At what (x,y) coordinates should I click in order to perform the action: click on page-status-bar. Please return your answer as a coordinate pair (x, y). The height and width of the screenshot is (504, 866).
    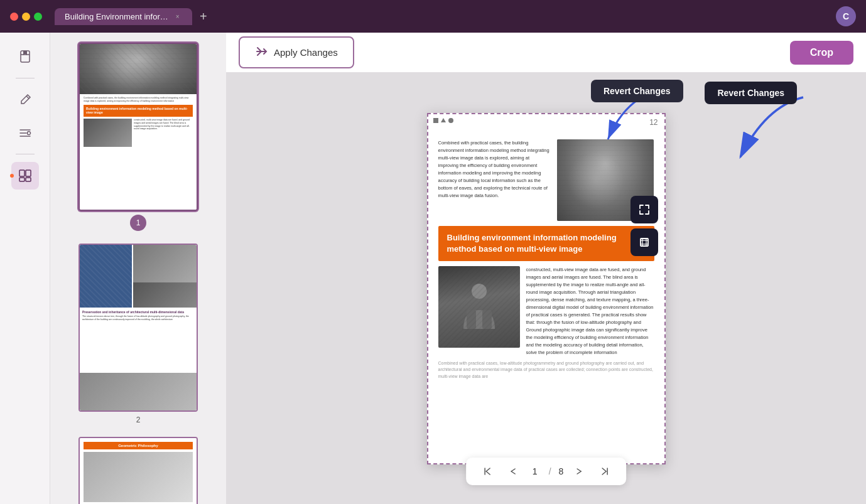
    Looking at the image, I should click on (443, 121).